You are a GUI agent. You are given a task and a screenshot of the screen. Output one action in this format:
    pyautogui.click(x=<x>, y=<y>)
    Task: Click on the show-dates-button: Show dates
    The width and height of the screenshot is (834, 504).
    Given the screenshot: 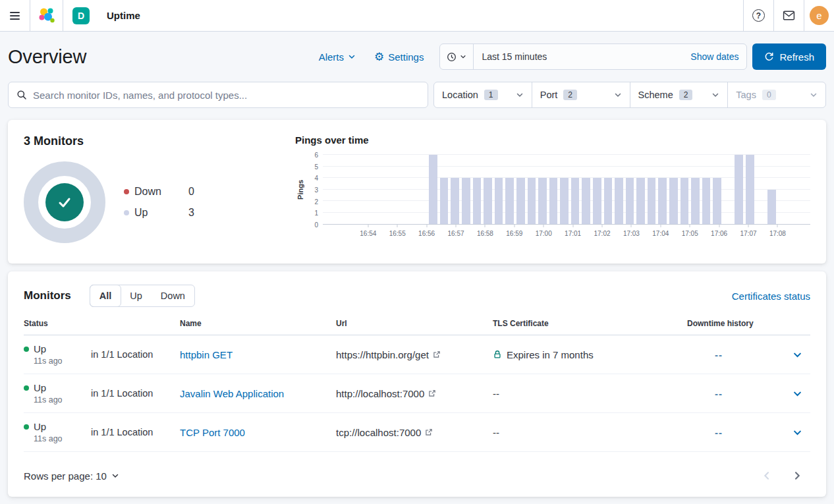 What is the action you would take?
    pyautogui.click(x=714, y=57)
    